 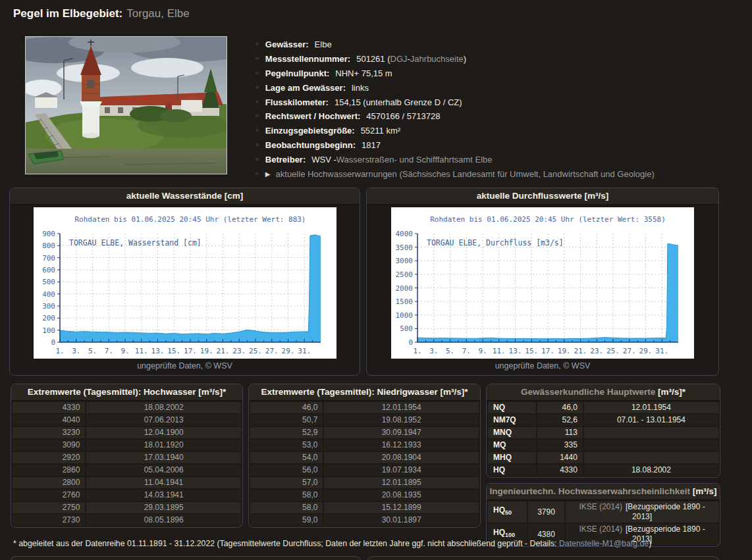 What do you see at coordinates (223, 351) in the screenshot?
I see `svg-text: 21.` at bounding box center [223, 351].